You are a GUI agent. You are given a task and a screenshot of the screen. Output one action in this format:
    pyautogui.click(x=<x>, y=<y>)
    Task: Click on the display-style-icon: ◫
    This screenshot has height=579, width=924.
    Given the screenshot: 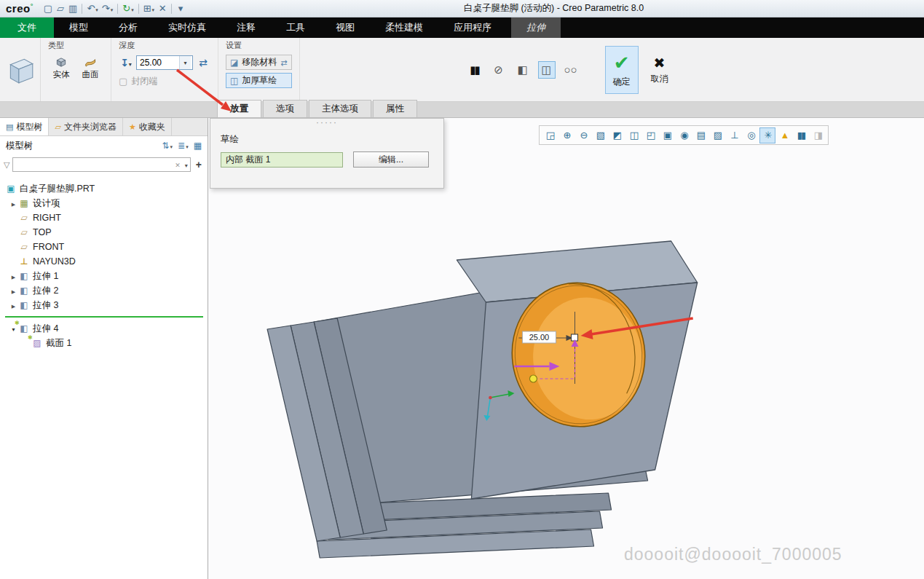 What is the action you would take?
    pyautogui.click(x=633, y=135)
    